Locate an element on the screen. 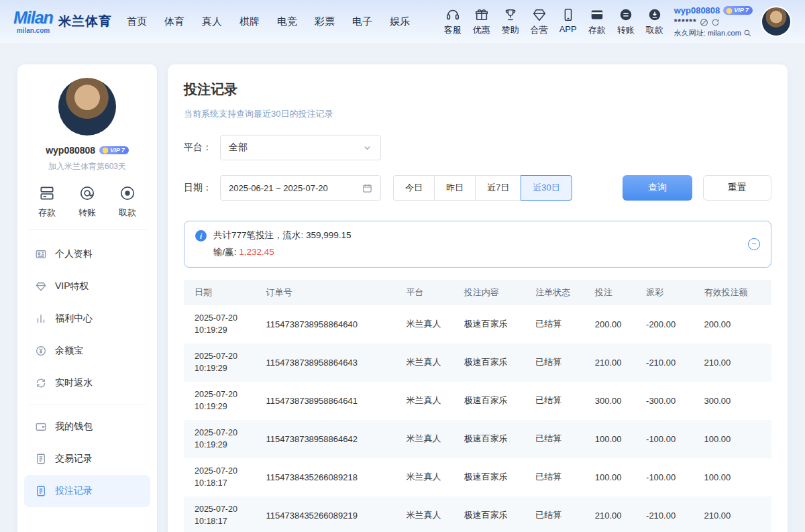 The height and width of the screenshot is (532, 805). nav-item-home: 首页 is located at coordinates (137, 21).